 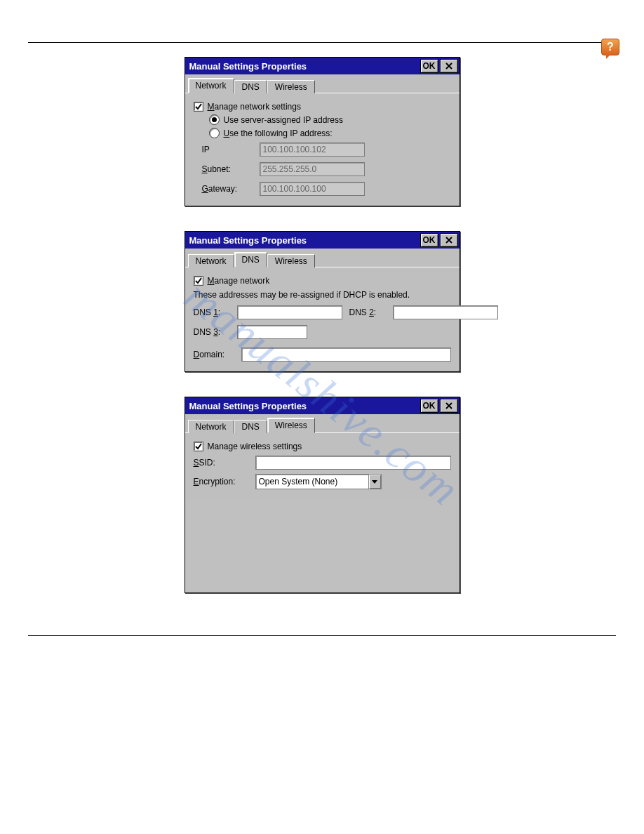 What do you see at coordinates (323, 495) in the screenshot?
I see `dialog-wireless: Manual Settings Properties OK Network DN…` at bounding box center [323, 495].